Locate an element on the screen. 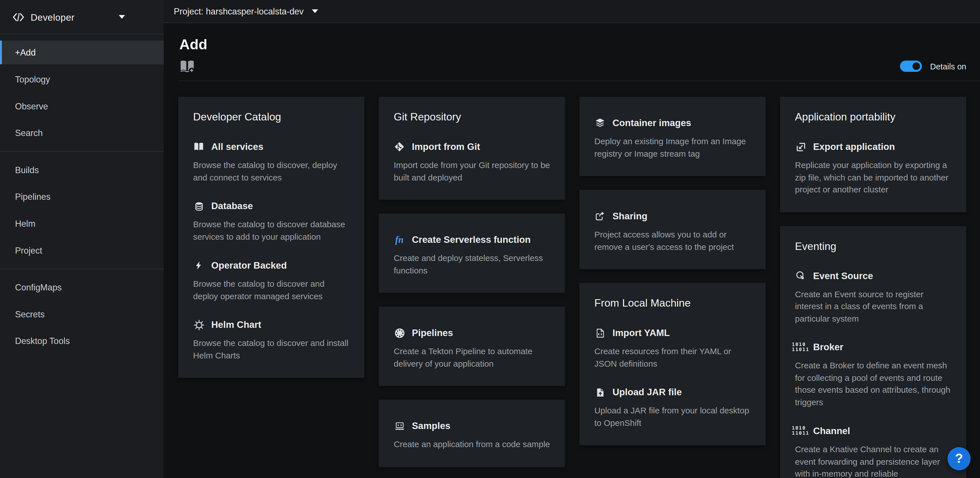 The width and height of the screenshot is (980, 478). sidebar-item-pipelines: Pipelines is located at coordinates (82, 197).